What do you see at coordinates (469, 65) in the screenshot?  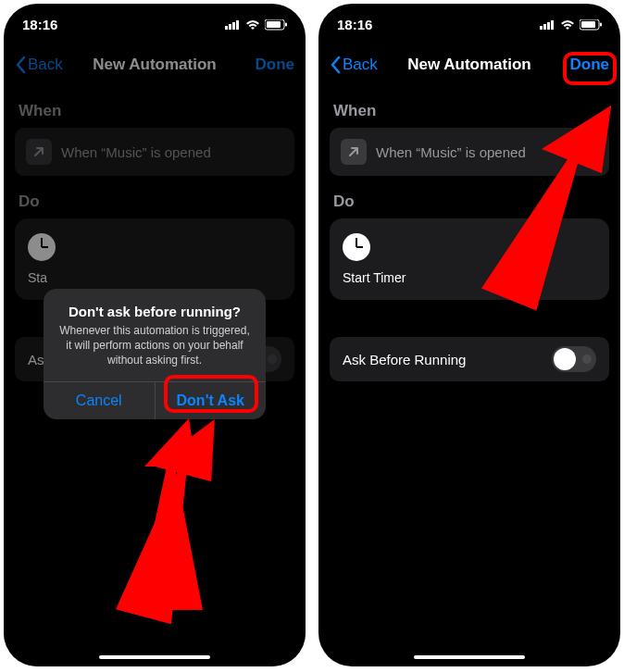 I see `nav-bar: Back New Automation Done` at bounding box center [469, 65].